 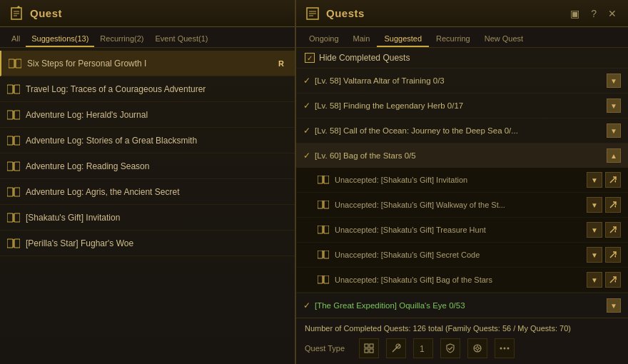 I want to click on type-icon-wheel, so click(x=477, y=348).